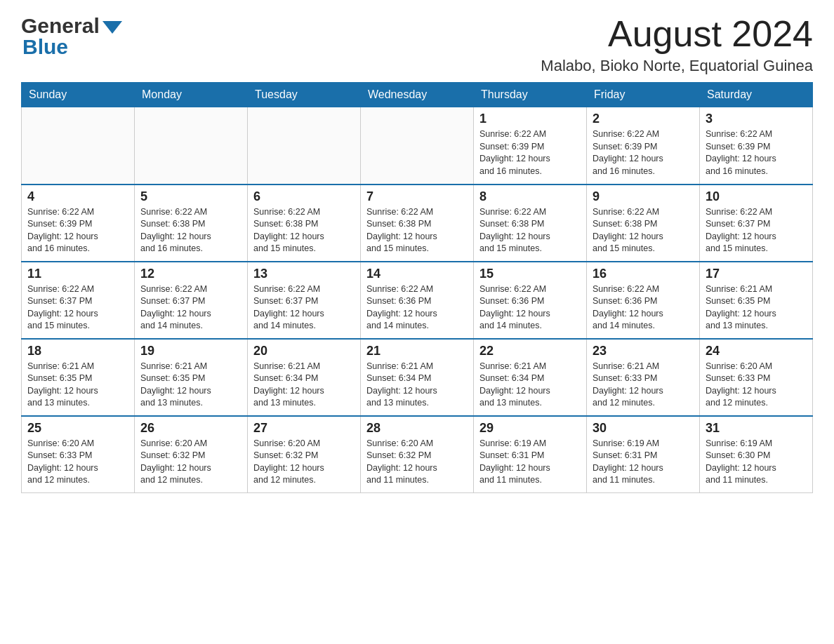 The width and height of the screenshot is (834, 644). What do you see at coordinates (417, 223) in the screenshot?
I see `calendar-cell: 7Sunrise: 6:22 AMSunset: 6:38 PMDaylight…` at bounding box center [417, 223].